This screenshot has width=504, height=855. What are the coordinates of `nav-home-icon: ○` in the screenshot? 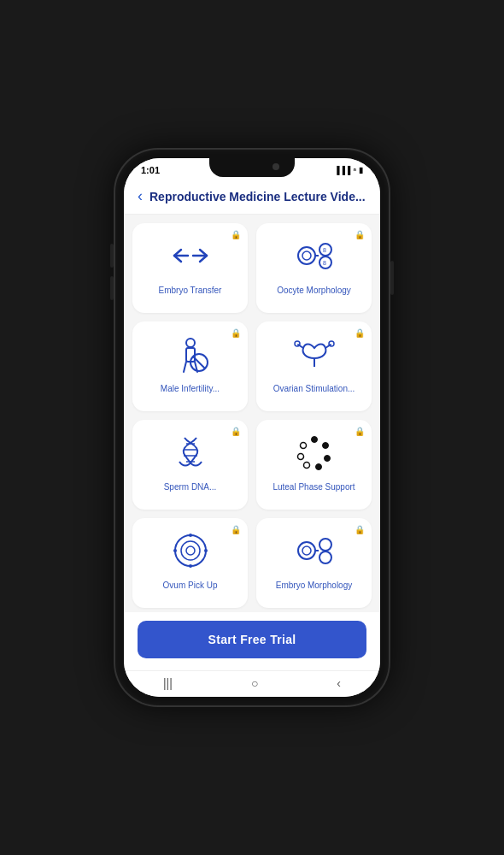 It's located at (255, 683).